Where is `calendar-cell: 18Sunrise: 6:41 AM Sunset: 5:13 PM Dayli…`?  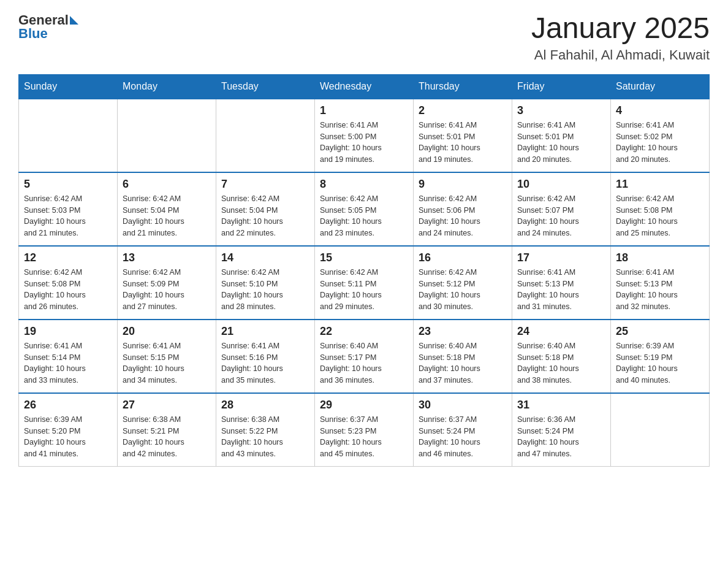
calendar-cell: 18Sunrise: 6:41 AM Sunset: 5:13 PM Dayli… is located at coordinates (661, 283).